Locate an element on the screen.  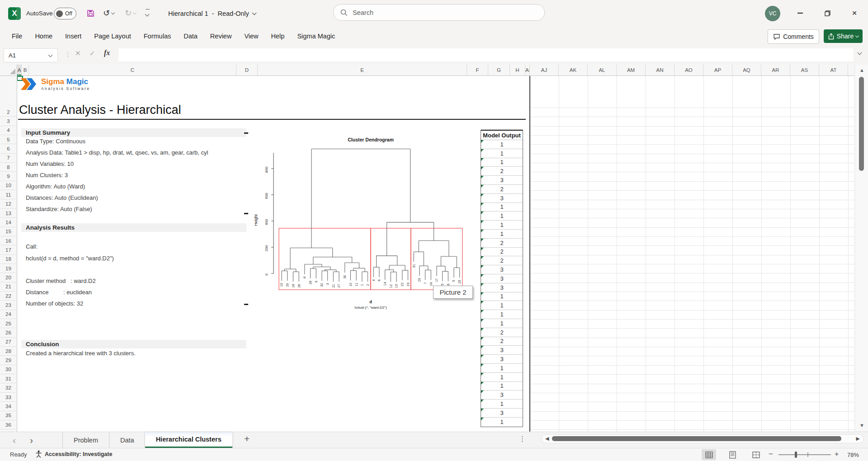
column-header-F: F is located at coordinates (477, 70).